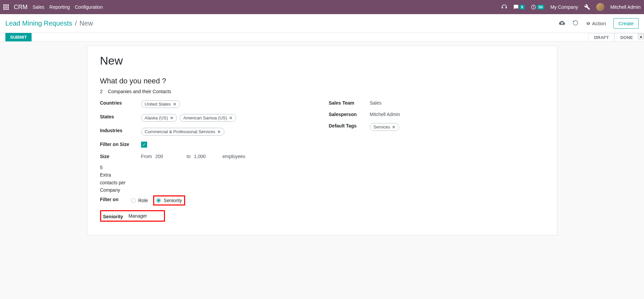  What do you see at coordinates (169, 200) in the screenshot?
I see `highlight-seniority-radio: Seniority` at bounding box center [169, 200].